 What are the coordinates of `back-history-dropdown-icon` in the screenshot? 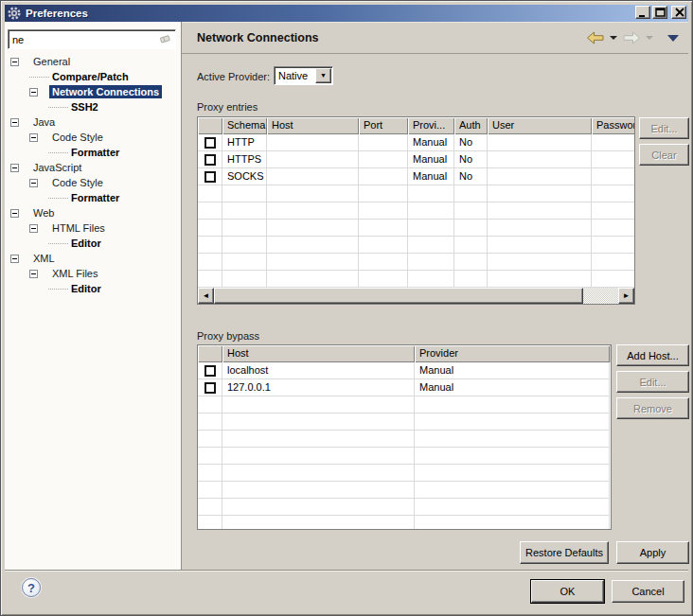 It's located at (613, 38).